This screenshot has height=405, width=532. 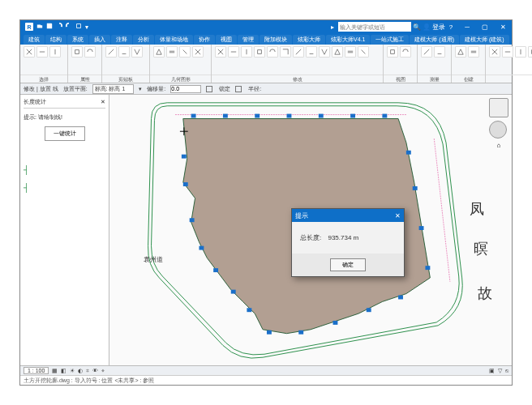 I want to click on ribbon-tab: 注释, so click(x=122, y=40).